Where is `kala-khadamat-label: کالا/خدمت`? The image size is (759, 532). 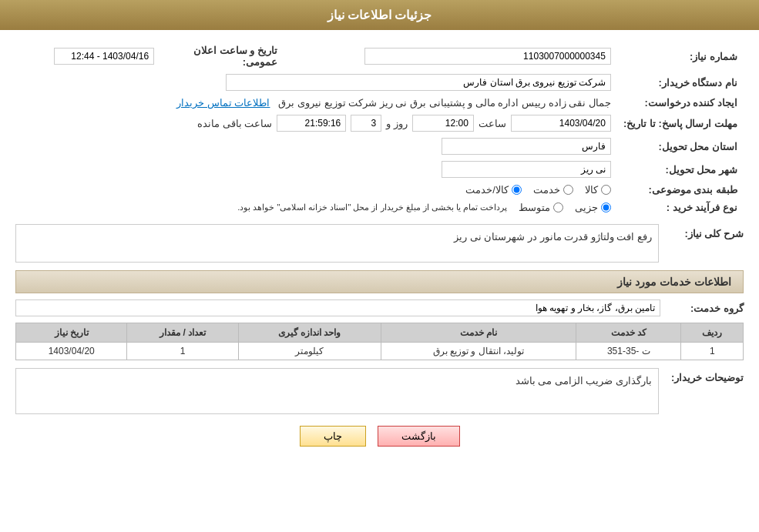 kala-khadamat-label: کالا/خدمت is located at coordinates (487, 189).